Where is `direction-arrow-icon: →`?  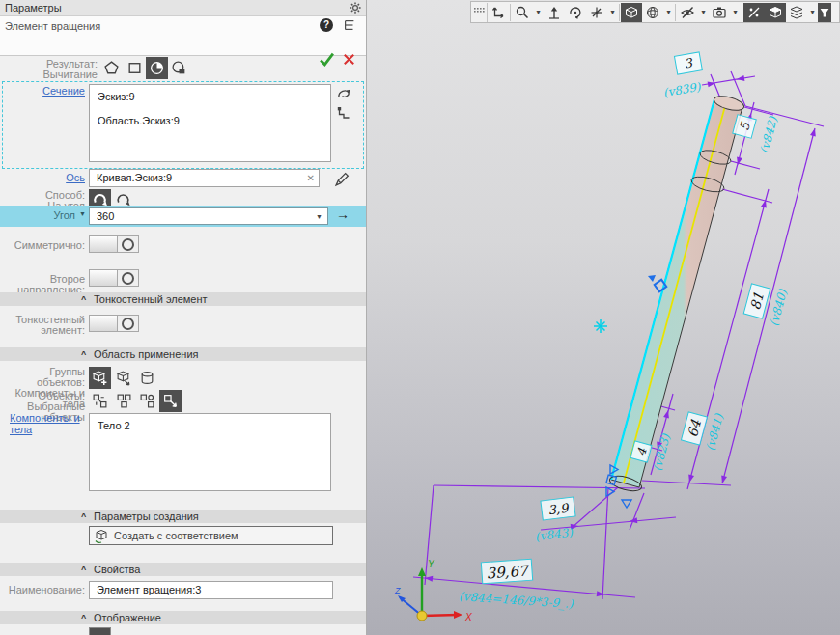 direction-arrow-icon: → is located at coordinates (343, 214).